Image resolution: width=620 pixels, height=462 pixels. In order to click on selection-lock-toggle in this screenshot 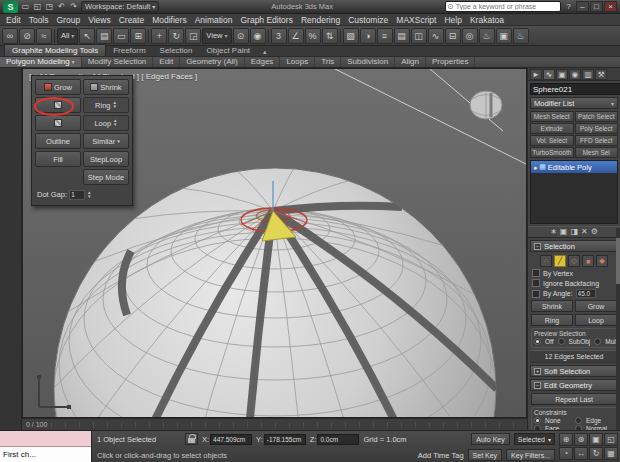, I will do `click(192, 439)`.